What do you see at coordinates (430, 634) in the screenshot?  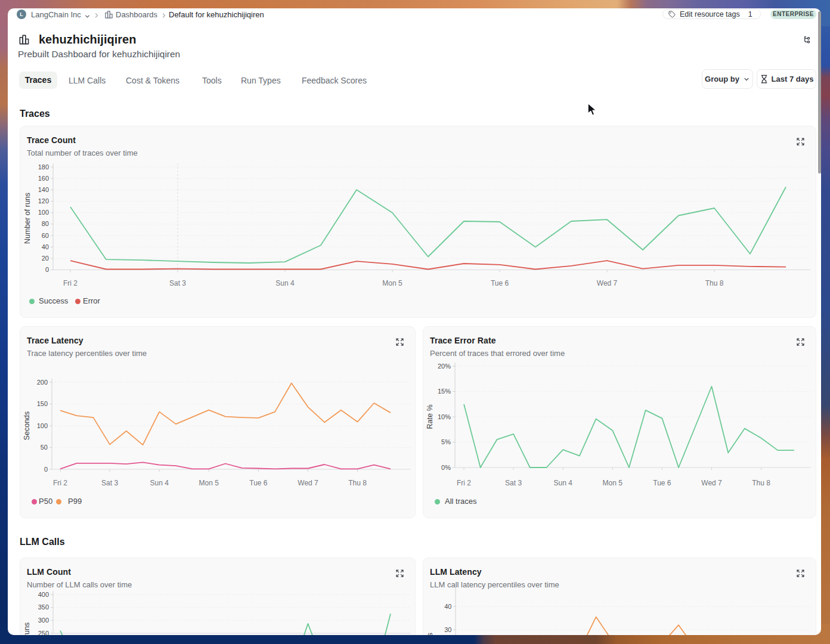 I see `svg-text: s` at bounding box center [430, 634].